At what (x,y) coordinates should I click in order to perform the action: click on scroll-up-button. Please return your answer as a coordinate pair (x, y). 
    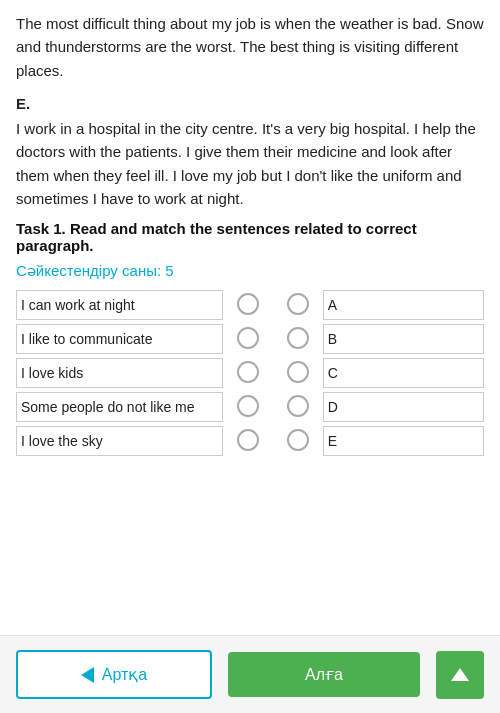
    Looking at the image, I should click on (460, 675).